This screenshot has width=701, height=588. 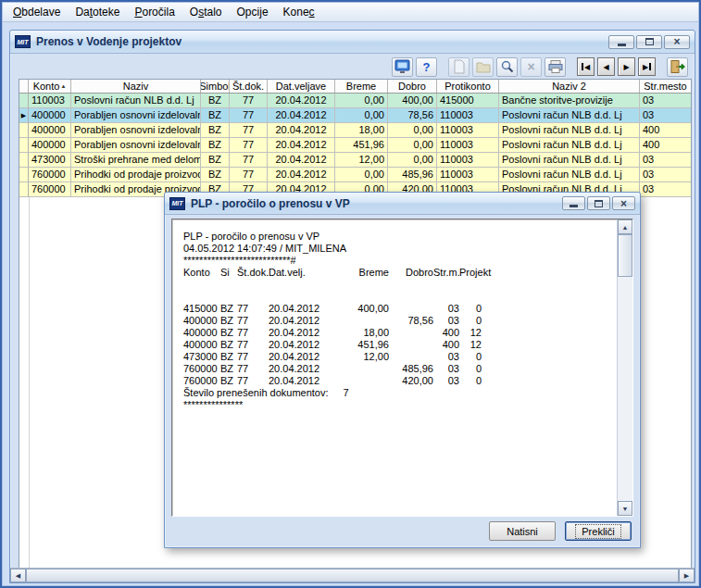 What do you see at coordinates (625, 389) in the screenshot?
I see `scroll-track` at bounding box center [625, 389].